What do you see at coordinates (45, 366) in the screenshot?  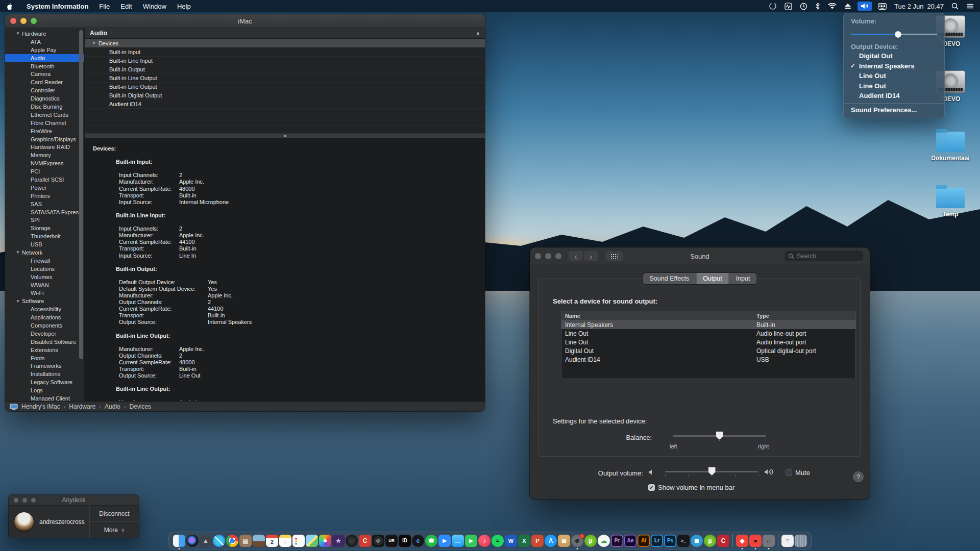 I see `sidebar-item-frameworks: Frameworks` at bounding box center [45, 366].